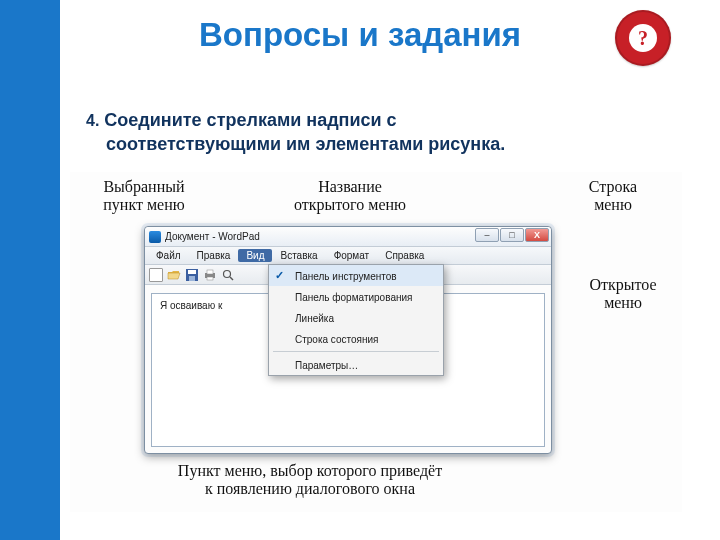  Describe the element at coordinates (192, 275) in the screenshot. I see `save-icon` at that location.